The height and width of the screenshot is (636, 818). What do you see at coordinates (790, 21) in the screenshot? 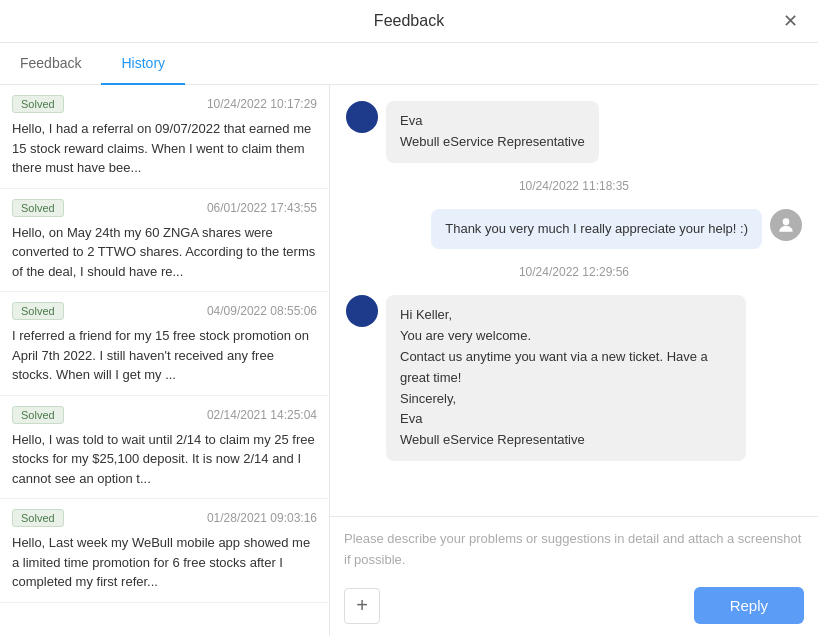
I see `close-button: ✕` at bounding box center [790, 21].